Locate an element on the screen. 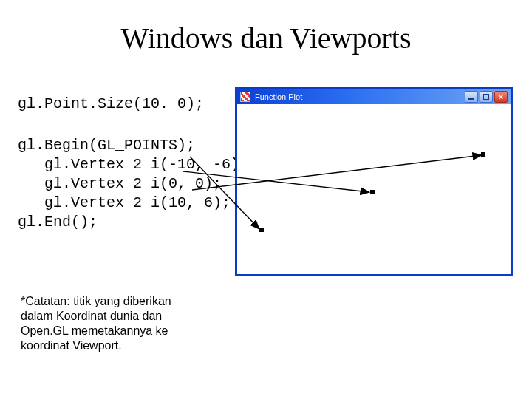 This screenshot has height=399, width=532. window-controls: × is located at coordinates (486, 97).